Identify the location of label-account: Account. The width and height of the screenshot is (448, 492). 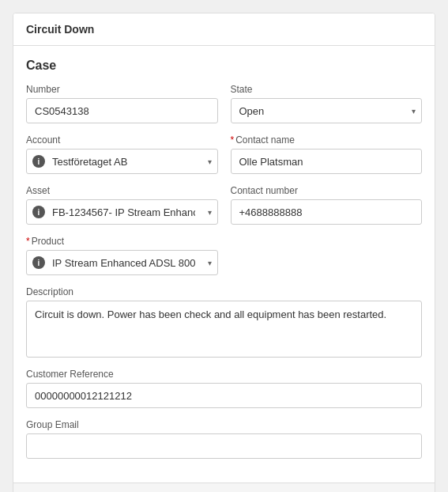
(122, 140).